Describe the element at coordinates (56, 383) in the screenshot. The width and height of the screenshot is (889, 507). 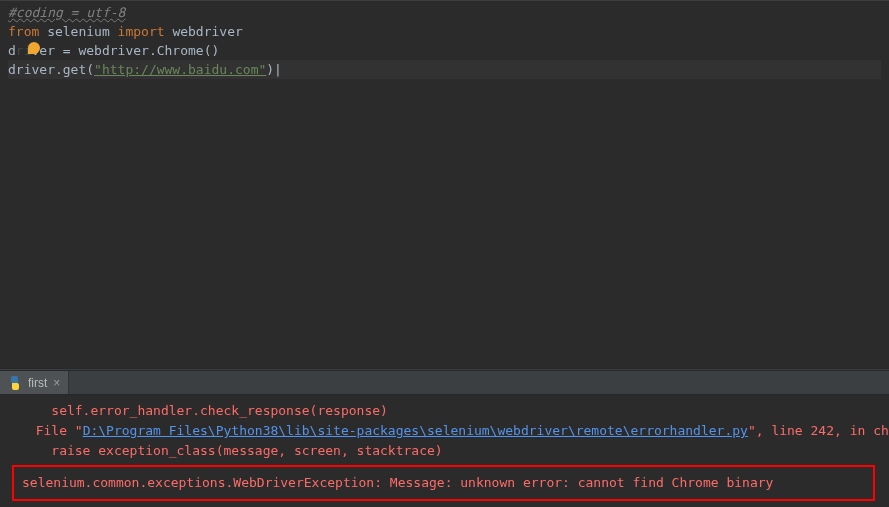
I see `close-icon: ×` at that location.